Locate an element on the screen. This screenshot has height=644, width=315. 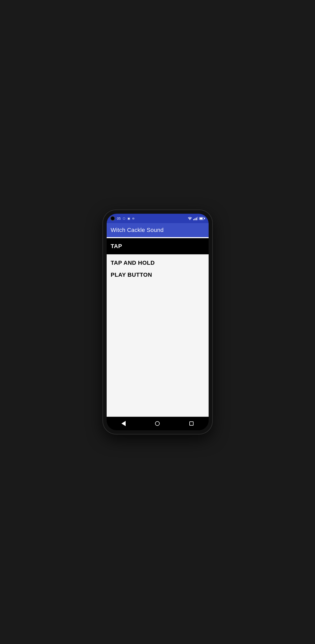
tap-section: TAP is located at coordinates (158, 246).